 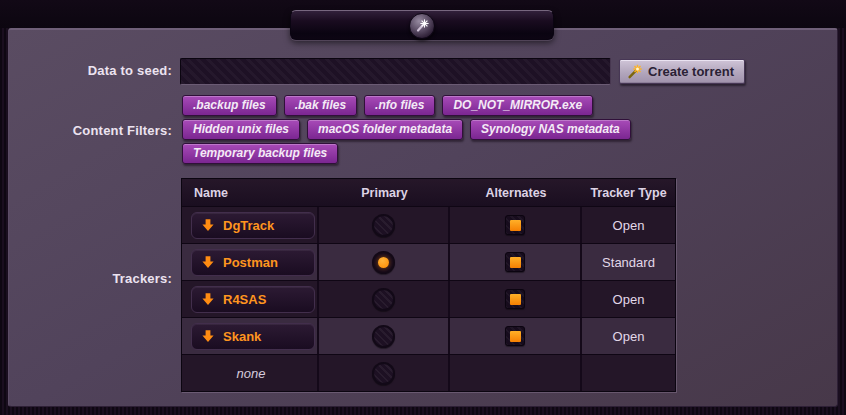 What do you see at coordinates (86, 130) in the screenshot?
I see `content-filters-label: Content Filters:` at bounding box center [86, 130].